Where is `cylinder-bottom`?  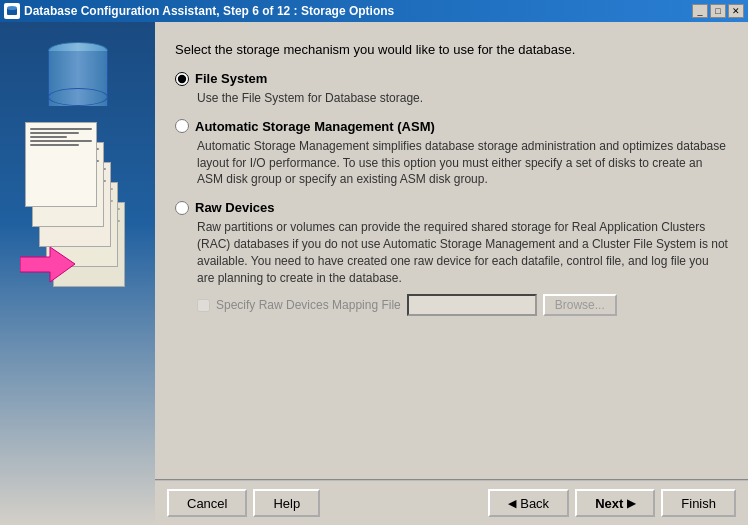
cylinder-bottom is located at coordinates (78, 97).